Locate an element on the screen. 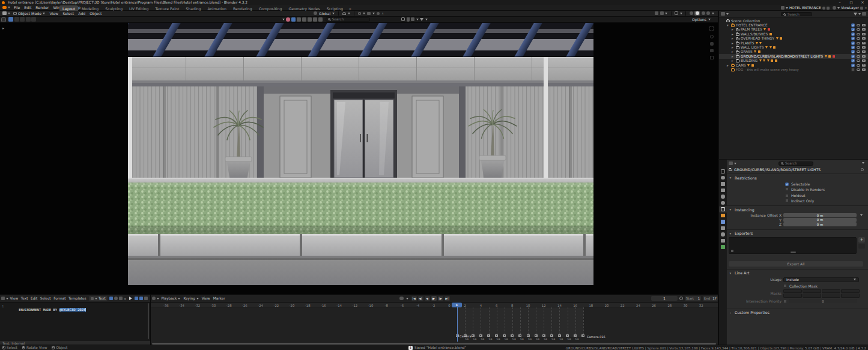  filter-funnel-icon is located at coordinates (422, 19).